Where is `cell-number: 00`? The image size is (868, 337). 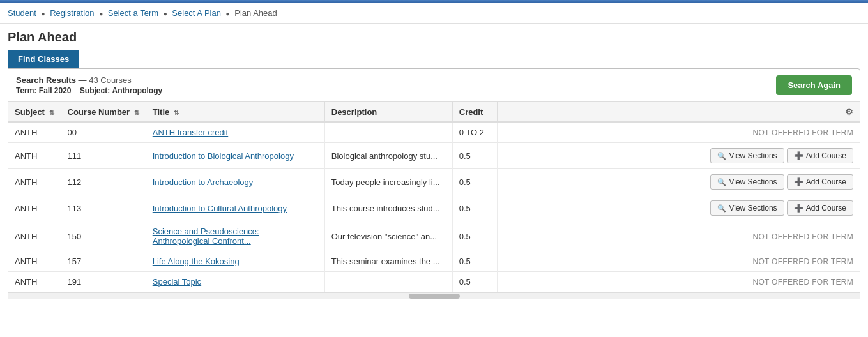 cell-number: 00 is located at coordinates (103, 133).